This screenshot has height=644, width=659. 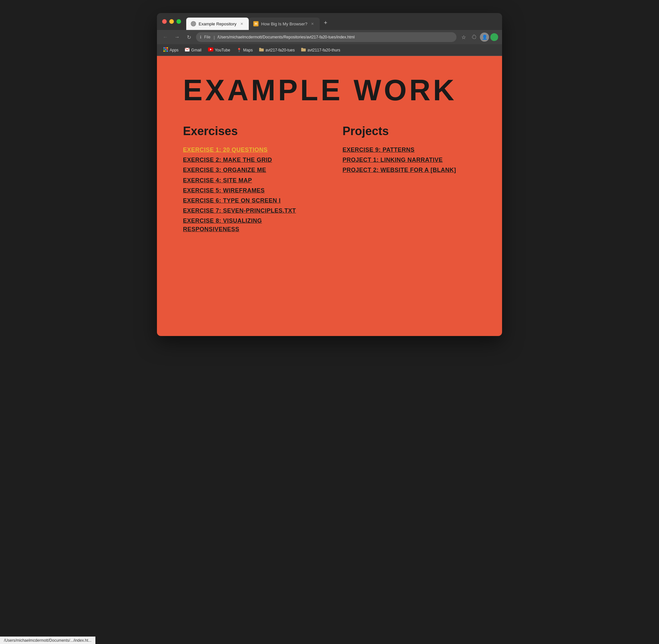 I want to click on projects-list: EXERCISE 9: PATTERNS PROJECT 1: LINKING …, so click(x=409, y=160).